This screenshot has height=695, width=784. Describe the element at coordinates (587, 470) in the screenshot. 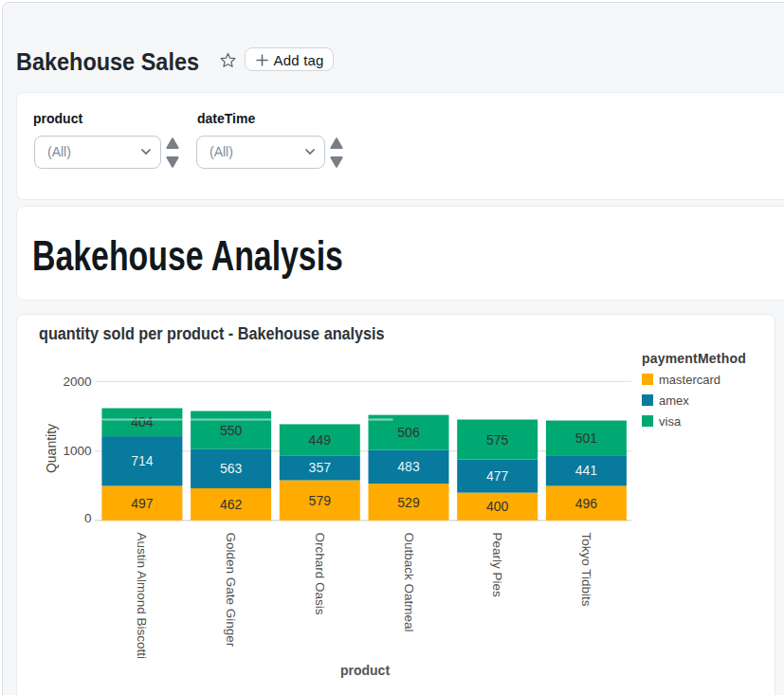

I see `svg-text: 441` at that location.